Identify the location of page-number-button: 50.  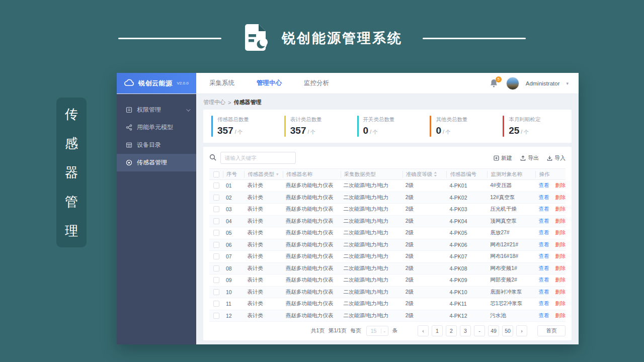
(508, 331).